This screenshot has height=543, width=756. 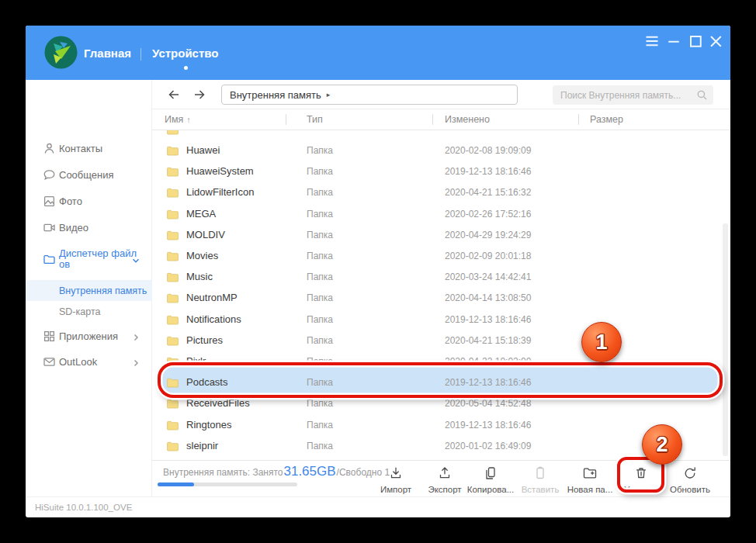 What do you see at coordinates (88, 290) in the screenshot?
I see `sidebar-subitem-internal-storage: Внутренняя память` at bounding box center [88, 290].